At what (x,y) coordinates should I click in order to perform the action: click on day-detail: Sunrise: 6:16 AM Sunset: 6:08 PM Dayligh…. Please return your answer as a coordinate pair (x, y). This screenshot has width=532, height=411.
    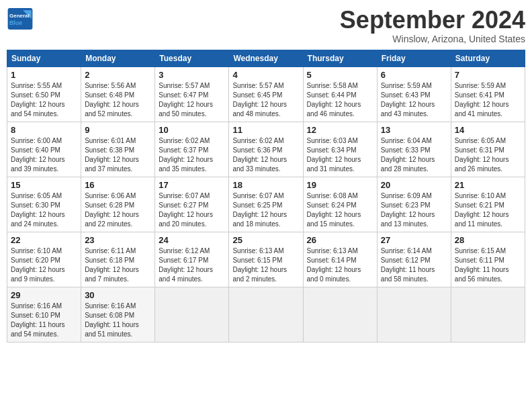
    Looking at the image, I should click on (118, 320).